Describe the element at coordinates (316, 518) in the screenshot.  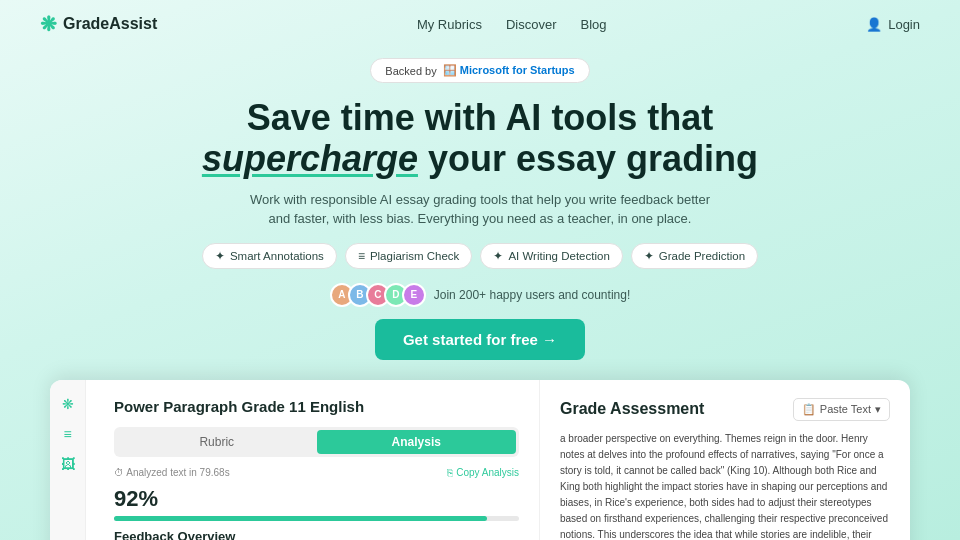
I see `score-bar-bg` at that location.